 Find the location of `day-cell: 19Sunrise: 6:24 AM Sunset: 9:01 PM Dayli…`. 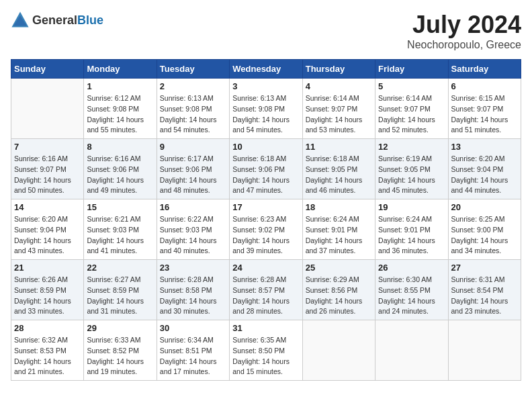

day-cell: 19Sunrise: 6:24 AM Sunset: 9:01 PM Dayli… is located at coordinates (412, 230).